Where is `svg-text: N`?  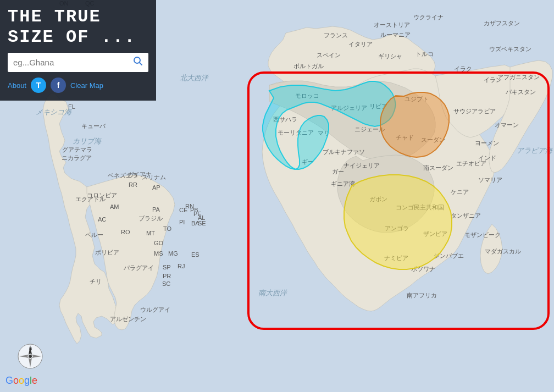 svg-text: N is located at coordinates (31, 349).